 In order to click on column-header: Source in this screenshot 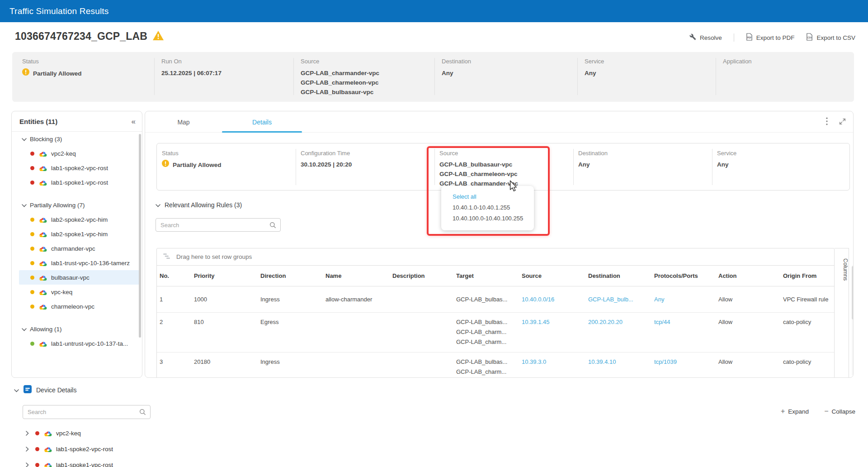, I will do `click(554, 276)`.